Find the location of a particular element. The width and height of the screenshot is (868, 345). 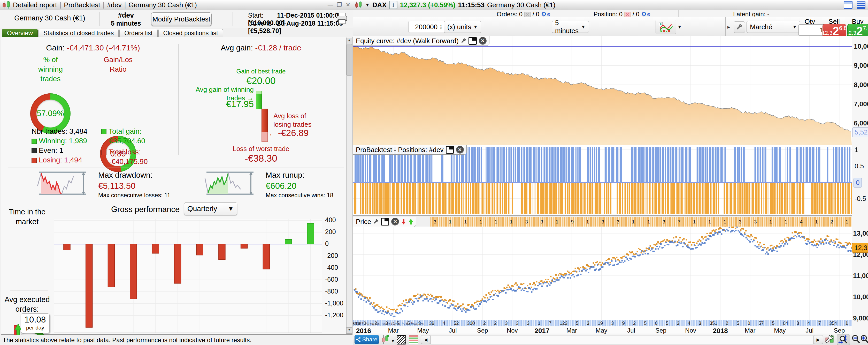

close-button: ✕ is located at coordinates (348, 5).